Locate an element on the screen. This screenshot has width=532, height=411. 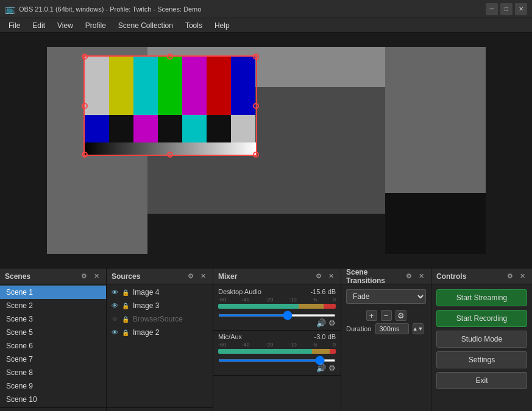
mixer-track-header: Mic/Aux -3.0 dB is located at coordinates (277, 337).